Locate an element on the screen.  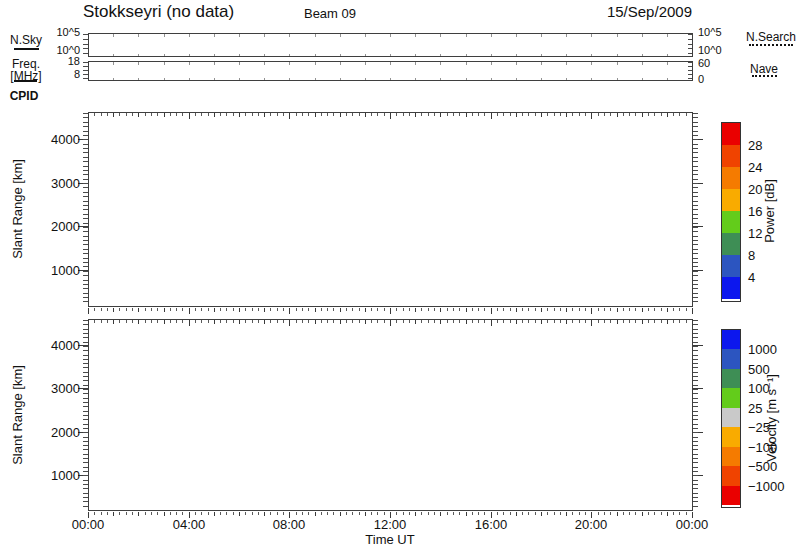
nave-ytick-top: 60 is located at coordinates (704, 63).